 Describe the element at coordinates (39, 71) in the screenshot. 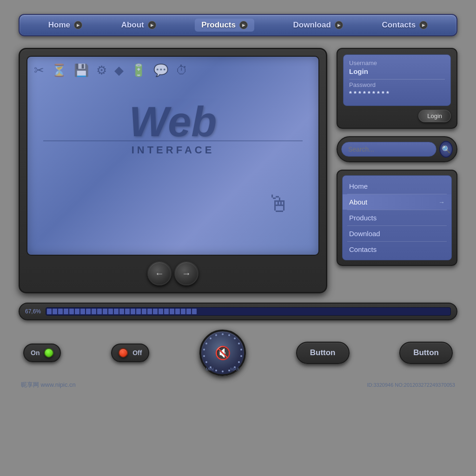

I see `wrench-icon: ✂` at that location.